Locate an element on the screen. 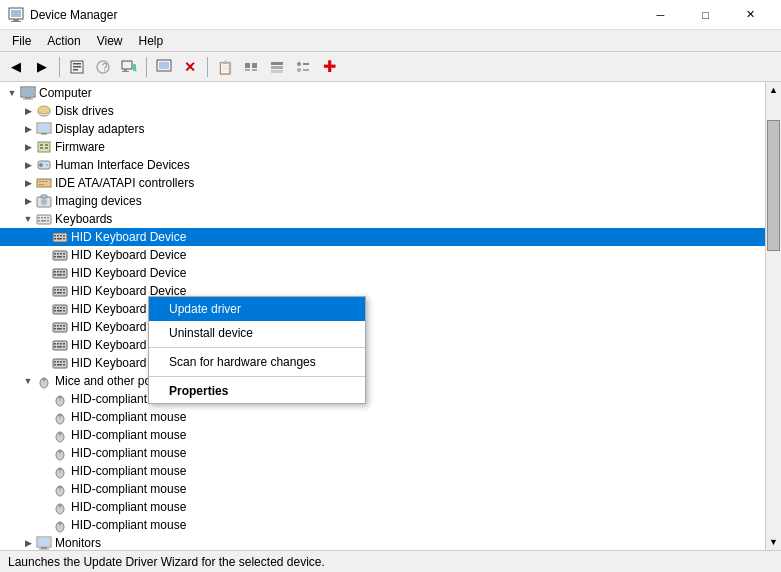 This screenshot has height=572, width=781. scroll-thumb is located at coordinates (774, 186).